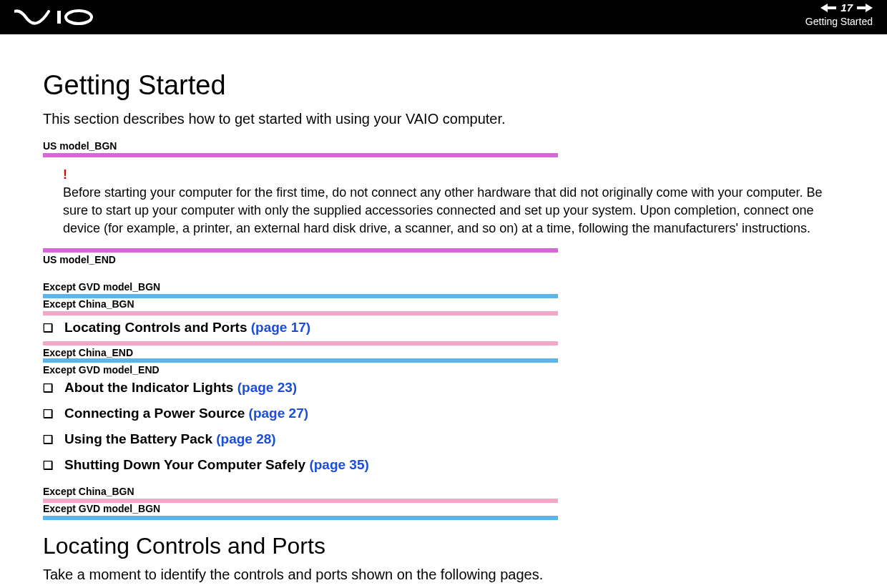 This screenshot has height=588, width=887. I want to click on marker-us-bgn: US model_BGN, so click(300, 149).